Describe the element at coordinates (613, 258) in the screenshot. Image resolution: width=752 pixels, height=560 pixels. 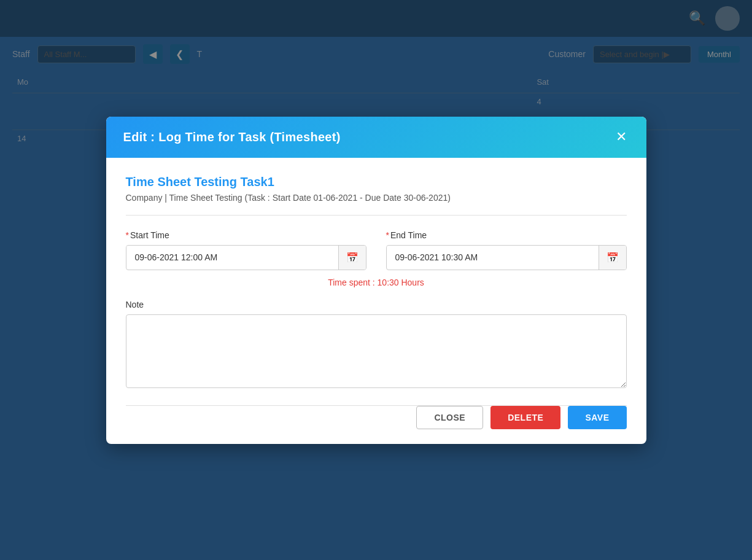
I see `end-time-calendar-button: 📅` at that location.